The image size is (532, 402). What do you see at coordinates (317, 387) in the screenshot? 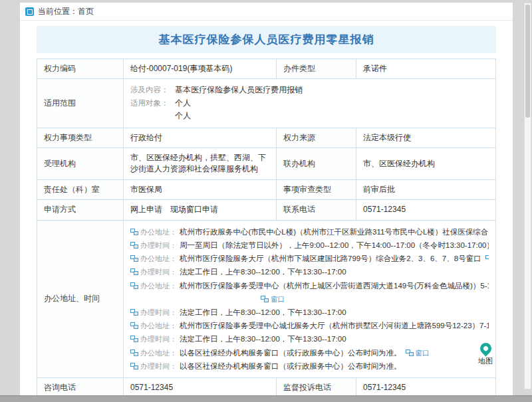
I see `field-label-complaint-phone: 监督投诉电话` at bounding box center [317, 387].